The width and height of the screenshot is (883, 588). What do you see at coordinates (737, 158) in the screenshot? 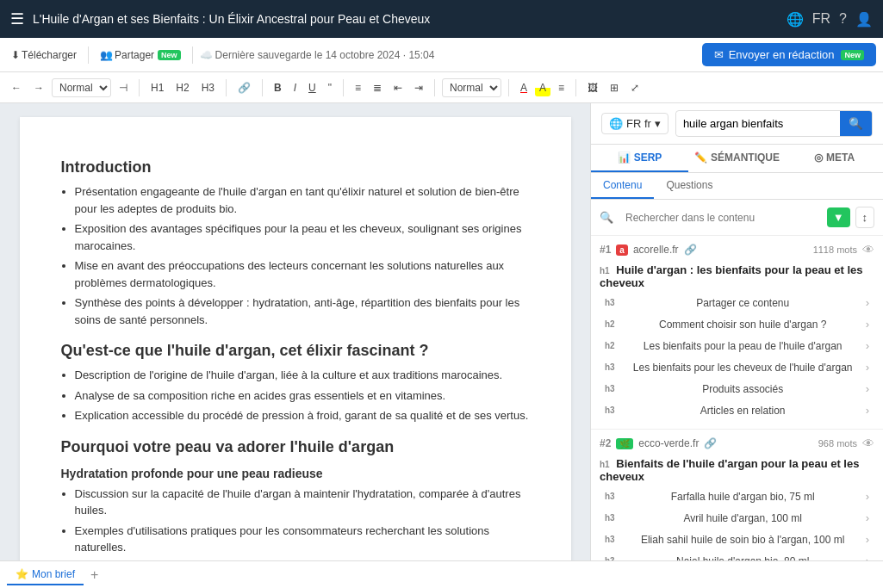
I see `tab-semantique: ✏️ SÉMANTIQUE` at bounding box center [737, 158].